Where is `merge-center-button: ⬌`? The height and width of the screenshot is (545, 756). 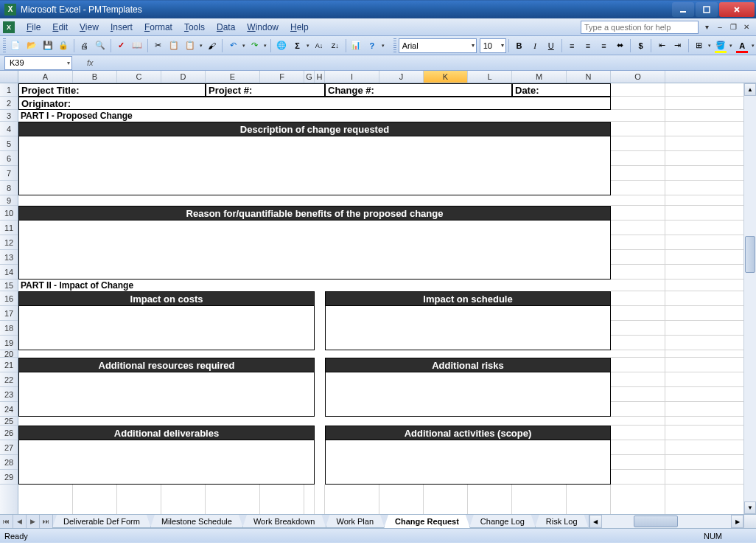 merge-center-button: ⬌ is located at coordinates (620, 46).